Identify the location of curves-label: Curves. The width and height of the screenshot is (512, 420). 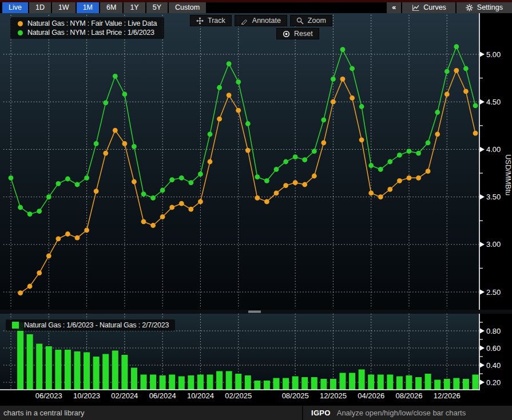
(435, 8).